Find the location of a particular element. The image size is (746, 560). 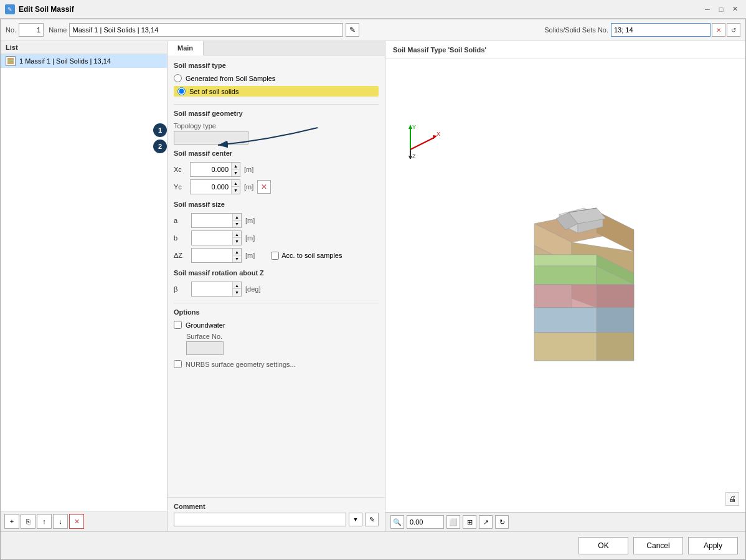

yc-up-arrow: ▲ is located at coordinates (235, 183).